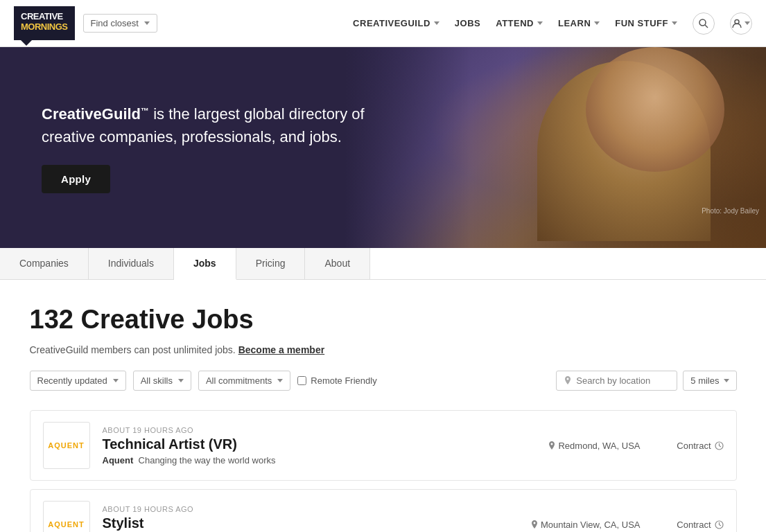  I want to click on hero-title: CreativeGuild™ is the largest global dir…, so click(225, 125).